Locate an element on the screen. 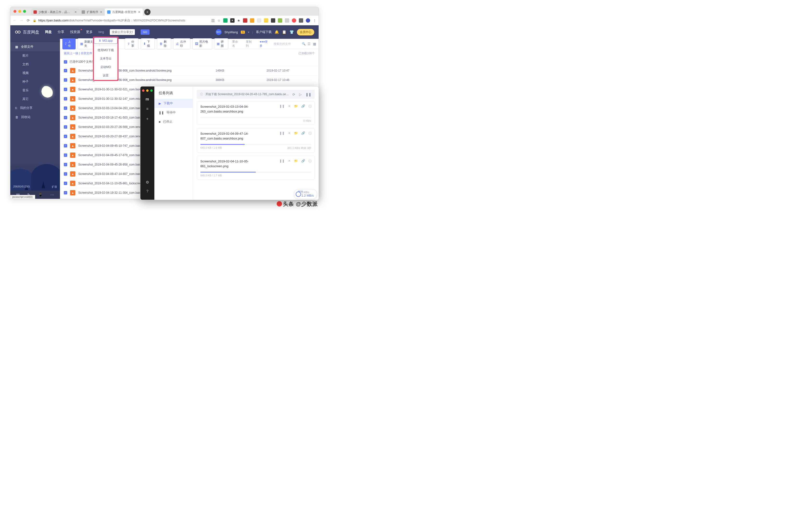 This screenshot has width=812, height=518. grid-view-icon: ▦ is located at coordinates (315, 44).